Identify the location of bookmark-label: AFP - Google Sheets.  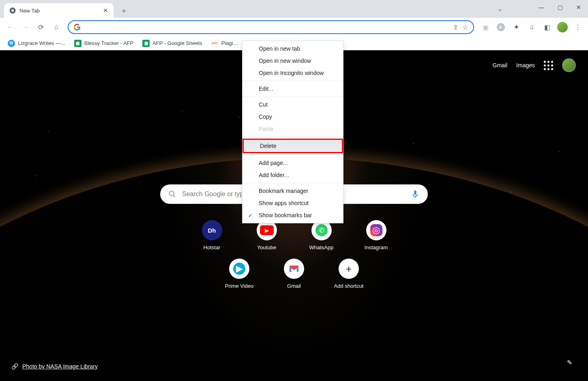
(178, 43).